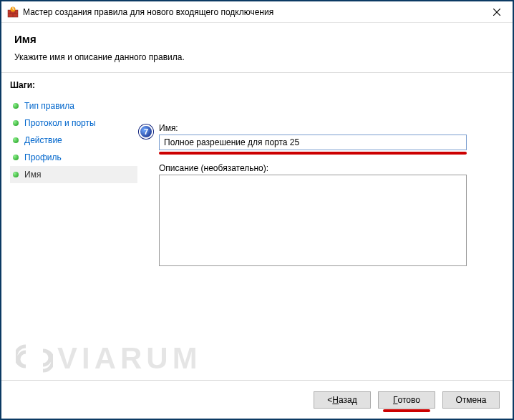  I want to click on step-name: Имя, so click(74, 175).